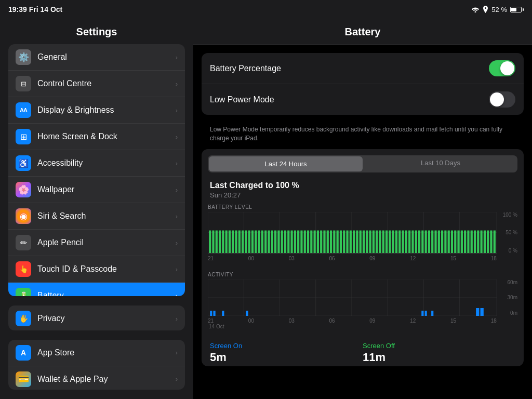 Image resolution: width=532 pixels, height=399 pixels. I want to click on screen-on-value: 5m, so click(286, 357).